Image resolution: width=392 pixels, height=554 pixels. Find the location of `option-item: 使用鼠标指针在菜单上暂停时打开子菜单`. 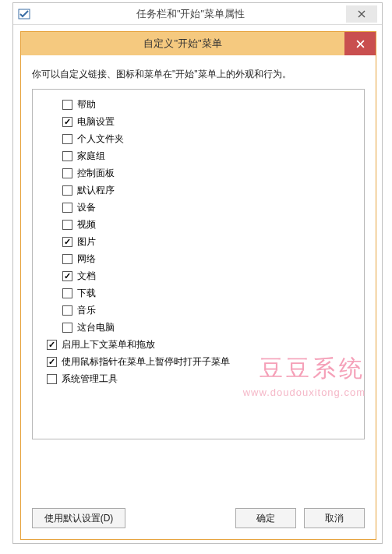

option-item: 使用鼠标指针在菜单上暂停时打开子菜单 is located at coordinates (198, 362).